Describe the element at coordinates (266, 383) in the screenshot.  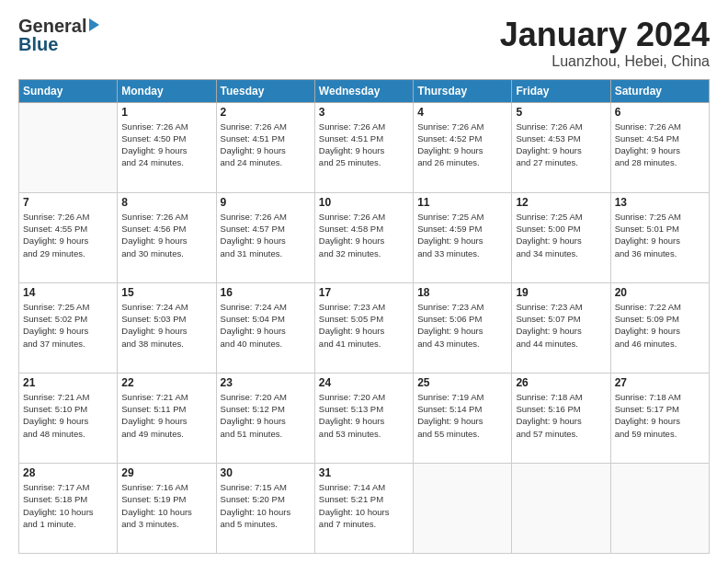
I see `day-number: 23` at that location.